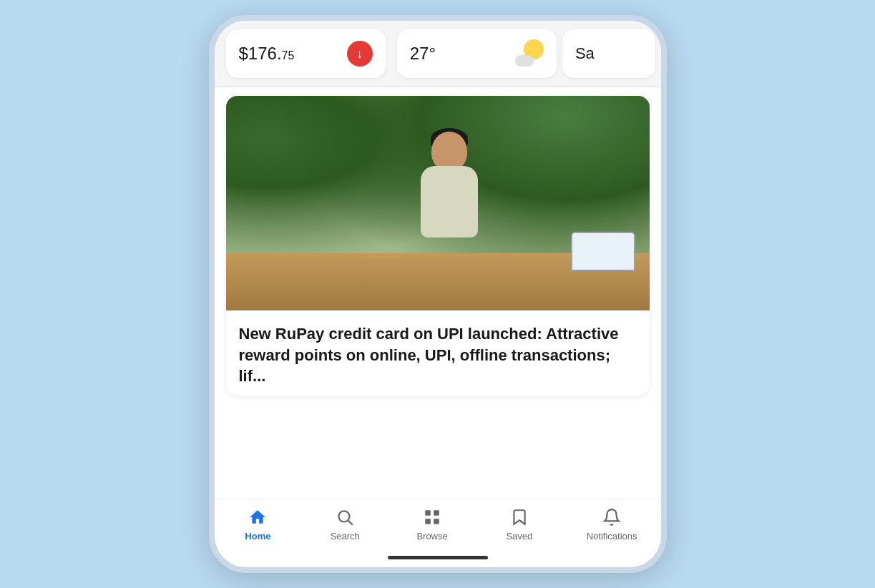 Image resolution: width=875 pixels, height=588 pixels. What do you see at coordinates (432, 536) in the screenshot?
I see `nav-label-browse: Browse` at bounding box center [432, 536].